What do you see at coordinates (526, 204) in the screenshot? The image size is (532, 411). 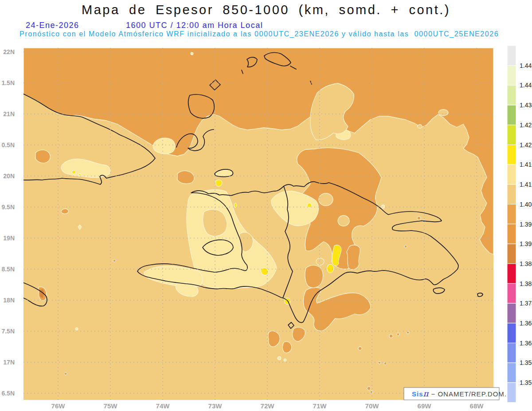 I see `colorbar-tick-label: 1.404` at bounding box center [526, 204].